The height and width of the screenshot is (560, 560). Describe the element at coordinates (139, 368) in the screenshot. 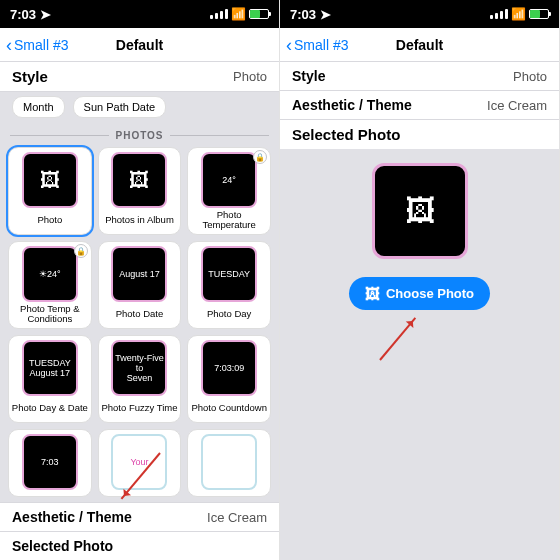

I see `style-thumb: Twenty-Five to Seven` at that location.